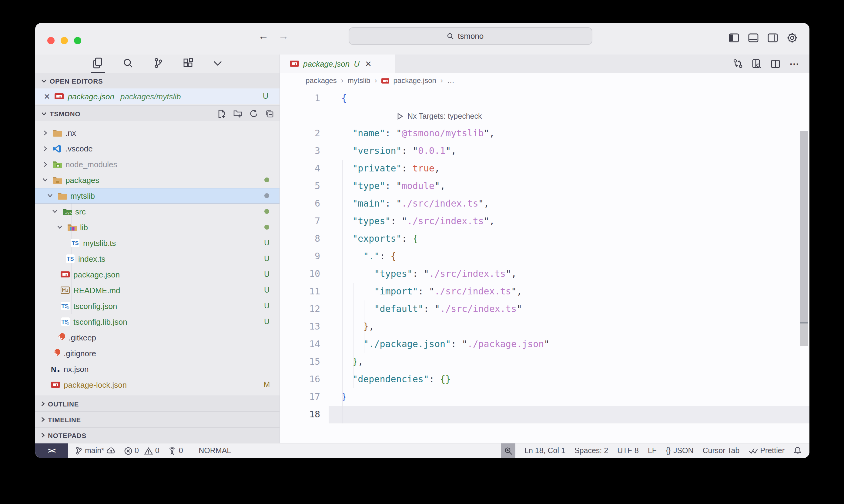 The height and width of the screenshot is (504, 844). Describe the element at coordinates (218, 64) in the screenshot. I see `more-views-chevron-icon` at that location.